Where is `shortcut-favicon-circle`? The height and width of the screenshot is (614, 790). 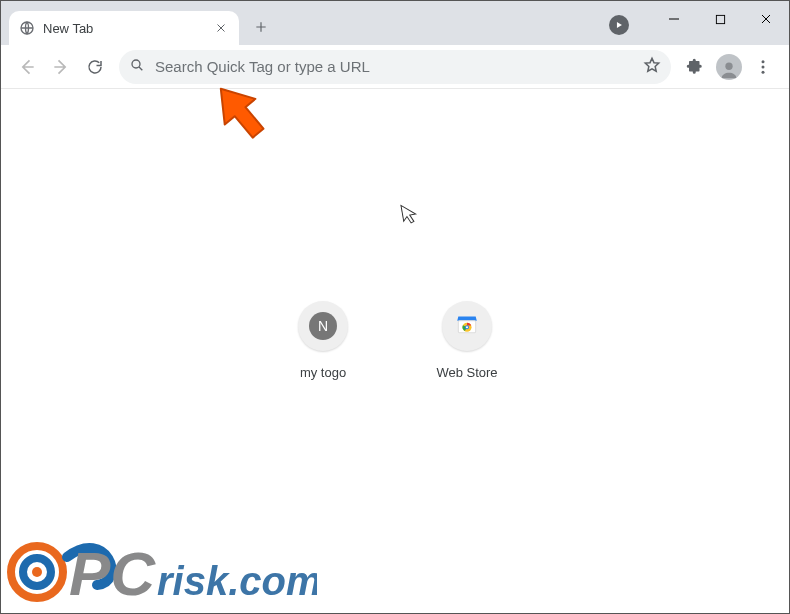
shortcut-favicon-circle is located at coordinates (467, 326).